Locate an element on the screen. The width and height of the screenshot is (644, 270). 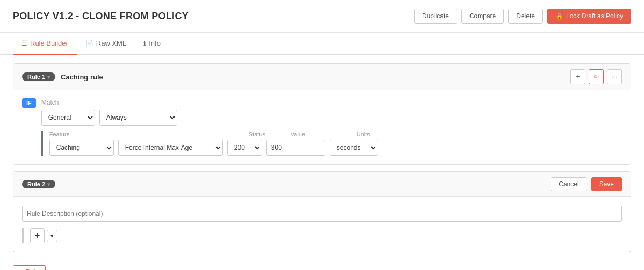
rule2-header-left: Rule 2 ▾ is located at coordinates (39, 184).